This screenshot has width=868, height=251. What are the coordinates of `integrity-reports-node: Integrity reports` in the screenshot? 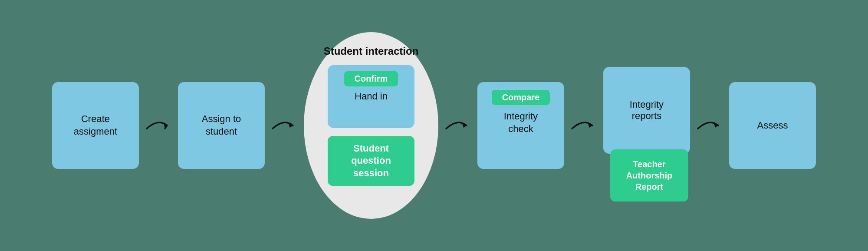 It's located at (647, 110).